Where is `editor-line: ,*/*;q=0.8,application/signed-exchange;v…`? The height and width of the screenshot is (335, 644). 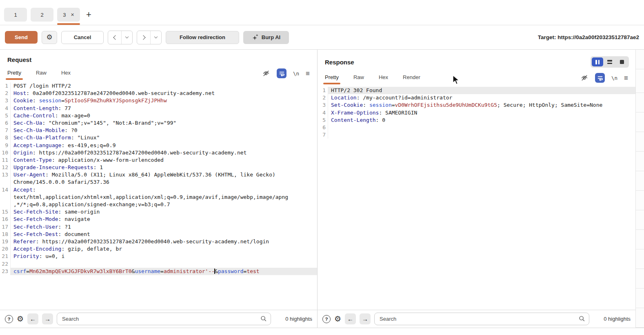 editor-line: ,*/*;q=0.8,application/signed-exchange;v… is located at coordinates (158, 205).